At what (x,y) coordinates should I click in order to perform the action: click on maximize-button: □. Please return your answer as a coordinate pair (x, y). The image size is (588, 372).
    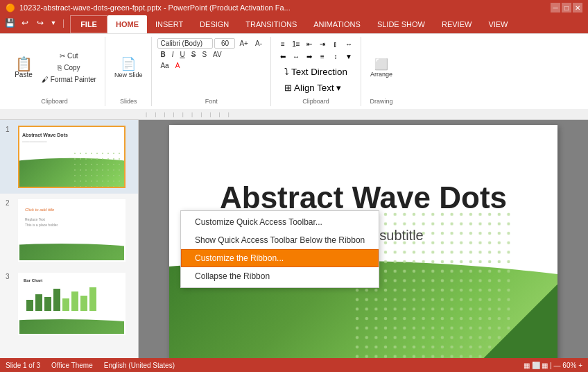
    Looking at the image, I should click on (567, 8).